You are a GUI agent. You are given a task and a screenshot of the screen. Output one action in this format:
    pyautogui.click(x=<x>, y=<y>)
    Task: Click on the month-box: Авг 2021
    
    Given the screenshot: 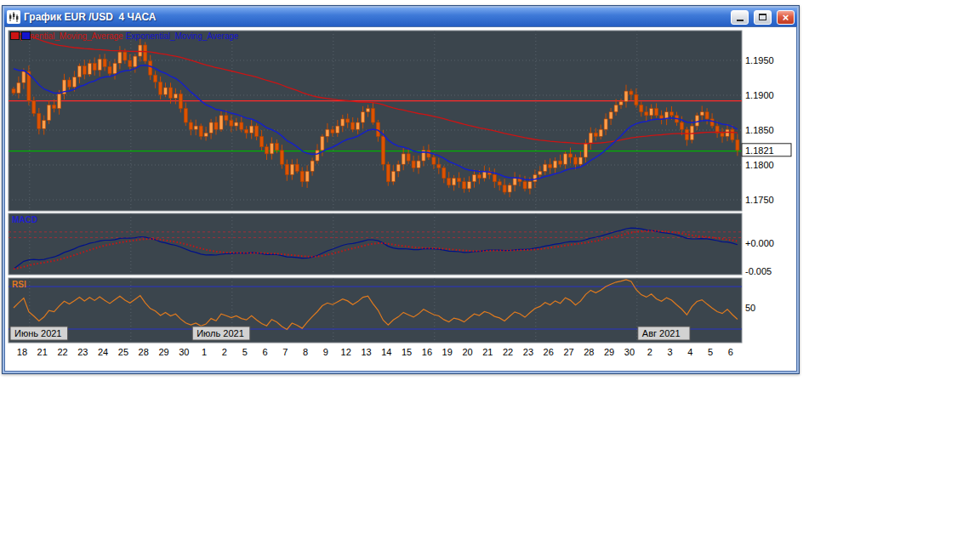 What is the action you would take?
    pyautogui.click(x=664, y=333)
    